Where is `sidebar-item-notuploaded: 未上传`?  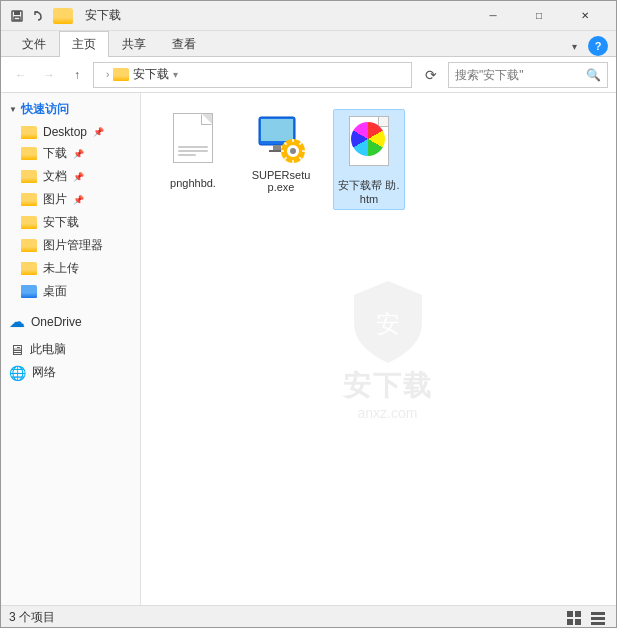
sidebar-item-notuploaded: 未上传 is located at coordinates (70, 268).